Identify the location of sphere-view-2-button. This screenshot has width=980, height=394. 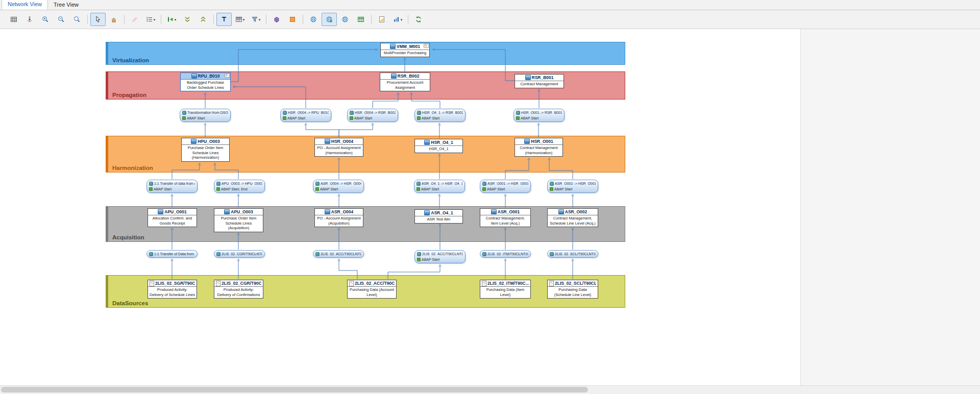
(329, 19).